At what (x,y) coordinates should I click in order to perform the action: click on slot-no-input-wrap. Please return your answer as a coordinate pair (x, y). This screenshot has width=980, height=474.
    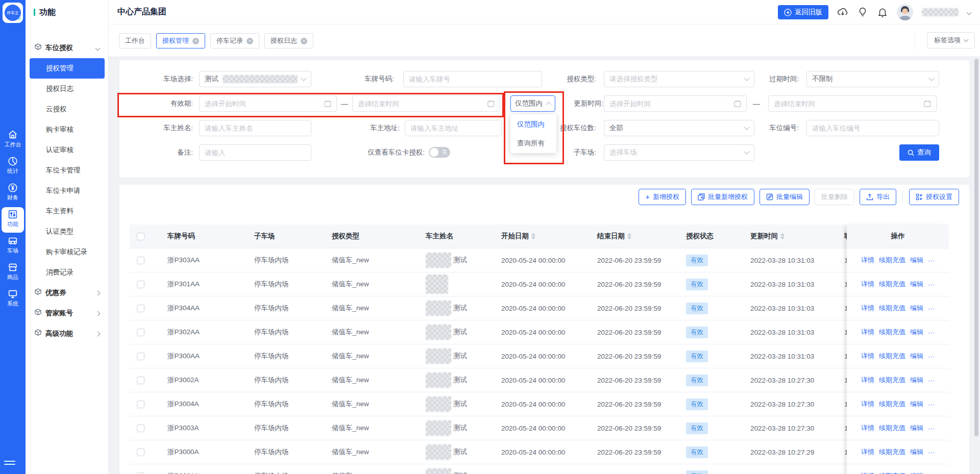
    Looking at the image, I should click on (873, 128).